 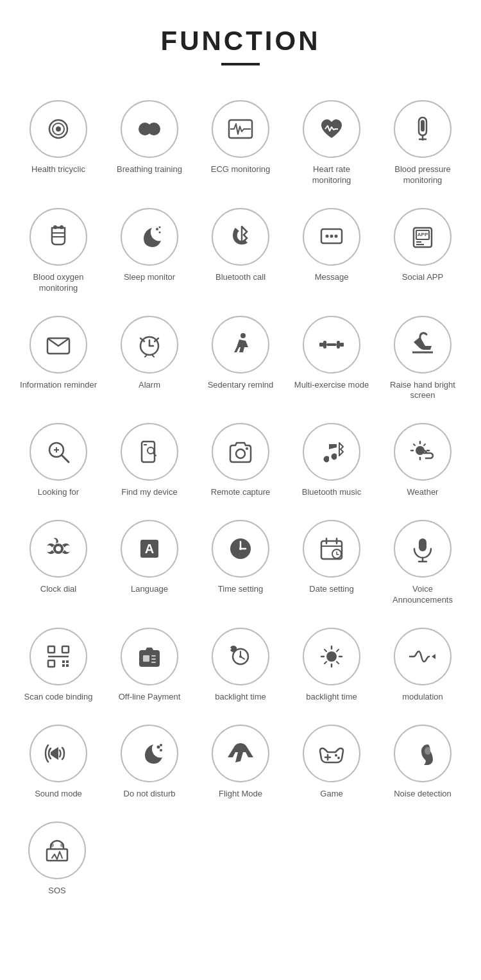 What do you see at coordinates (240, 562) in the screenshot?
I see `item-time-setting: Time setting` at bounding box center [240, 562].